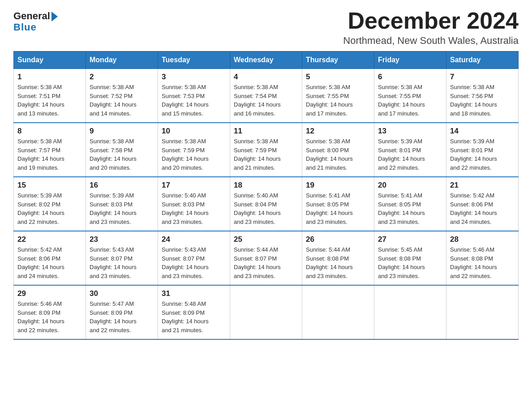 This screenshot has height=411, width=532. I want to click on day-info: Sunrise: 5:38 AMSunset: 7:51 PMDaylight:…, so click(50, 100).